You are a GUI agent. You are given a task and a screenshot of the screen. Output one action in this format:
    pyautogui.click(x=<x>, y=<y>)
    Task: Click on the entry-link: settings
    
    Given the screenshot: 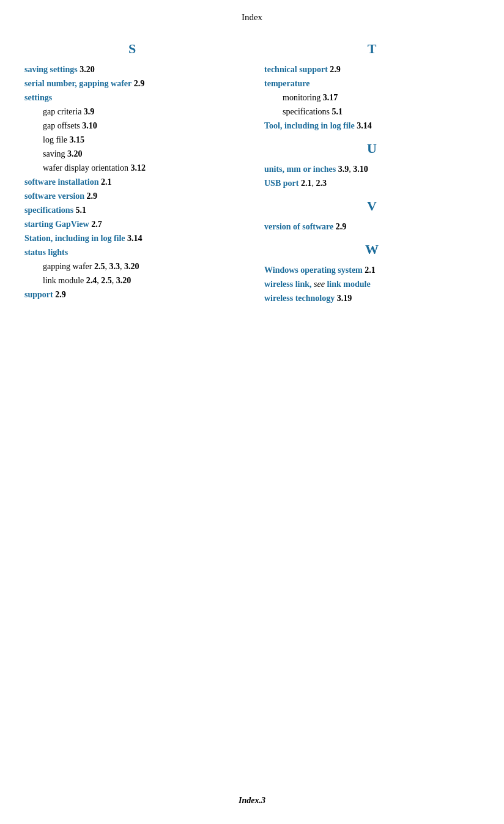 What is the action you would take?
    pyautogui.click(x=38, y=98)
    